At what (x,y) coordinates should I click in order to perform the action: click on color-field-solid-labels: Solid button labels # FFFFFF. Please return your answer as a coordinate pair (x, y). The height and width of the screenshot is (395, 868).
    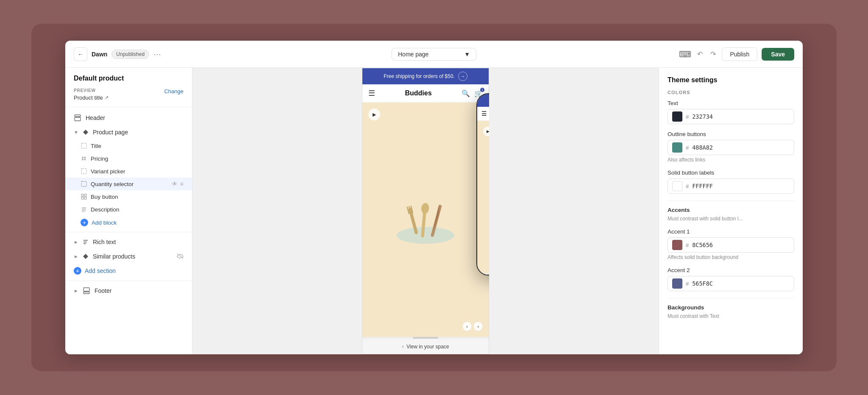
    Looking at the image, I should click on (731, 181).